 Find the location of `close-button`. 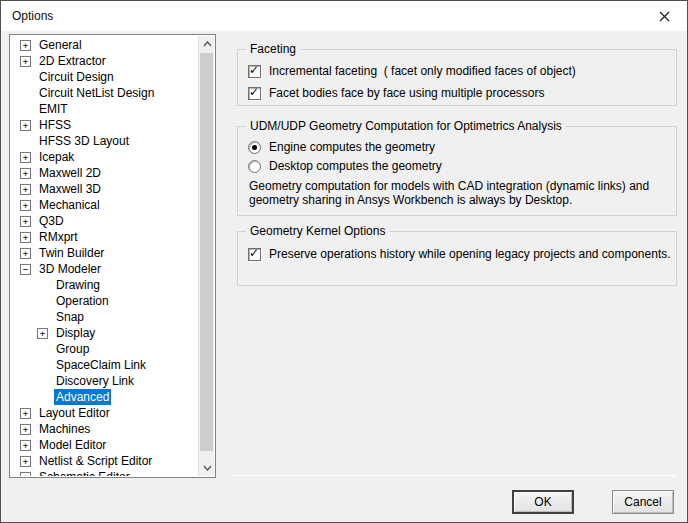

close-button is located at coordinates (664, 16).